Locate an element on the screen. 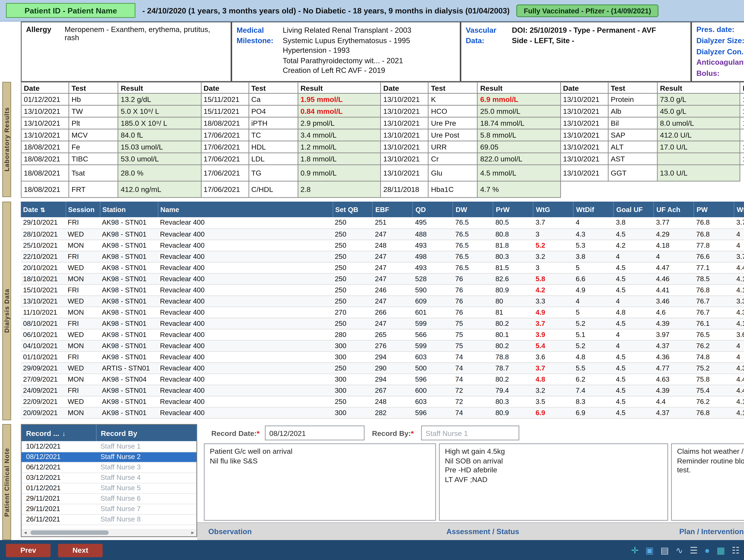  record-row: 03/12/2021Staff Nurse 4 is located at coordinates (109, 478).